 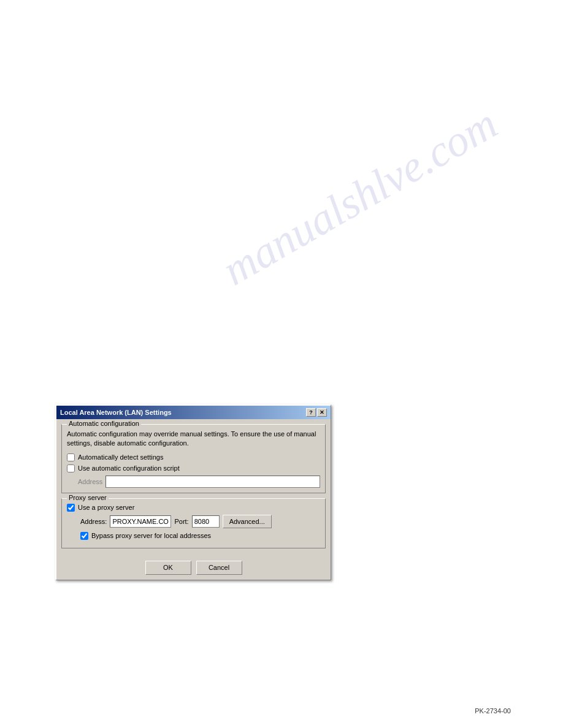 What do you see at coordinates (311, 412) in the screenshot?
I see `help-button: ?` at bounding box center [311, 412].